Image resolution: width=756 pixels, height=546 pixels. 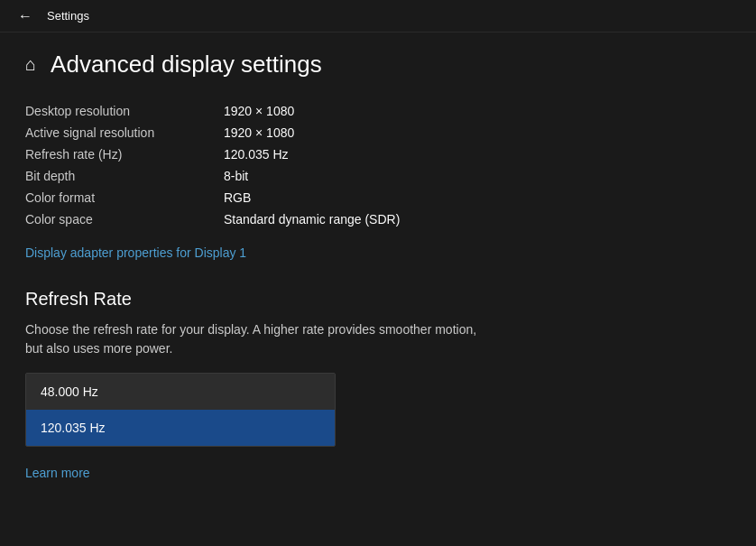 I want to click on refresh-rate-description: Choose the refresh rate for your display…, so click(x=260, y=339).